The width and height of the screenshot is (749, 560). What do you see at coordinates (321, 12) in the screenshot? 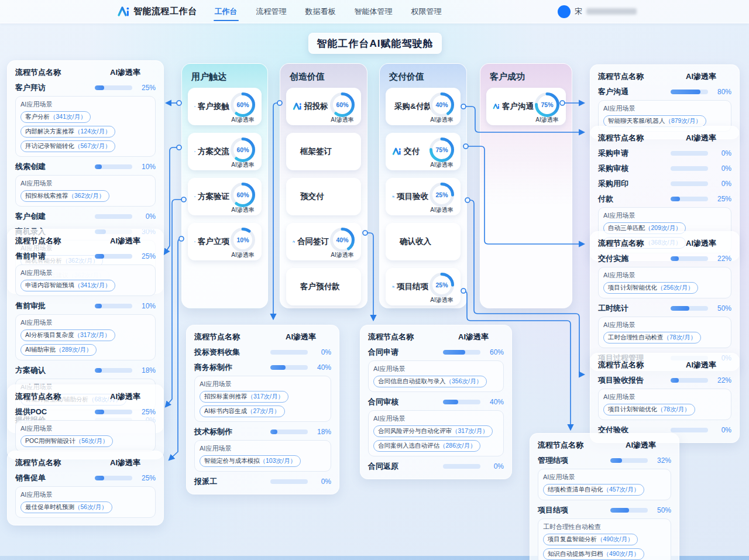
I see `nav-item: 数据看板` at bounding box center [321, 12].